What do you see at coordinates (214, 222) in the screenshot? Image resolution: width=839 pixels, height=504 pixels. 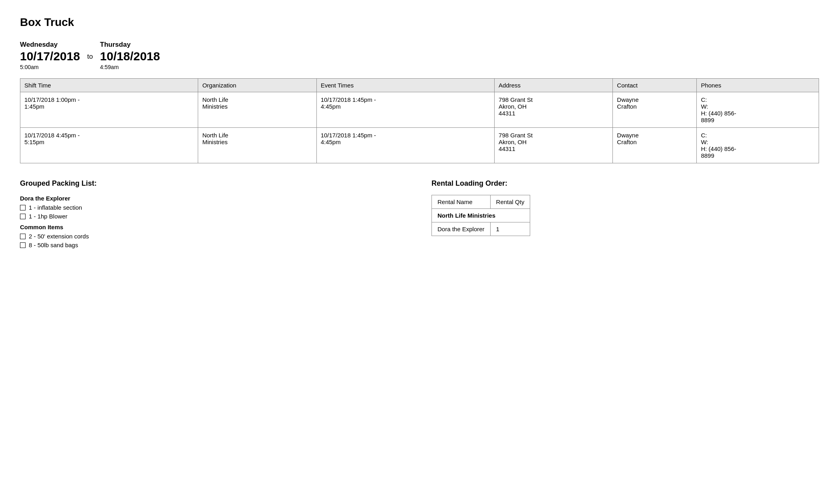 I see `packing-list-content: Dora the Explorer1 - inflatable section1…` at bounding box center [214, 222].